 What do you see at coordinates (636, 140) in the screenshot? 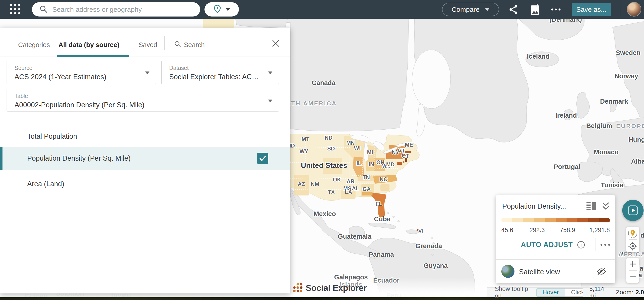
I see `map-label-country: Hunga` at bounding box center [636, 140].